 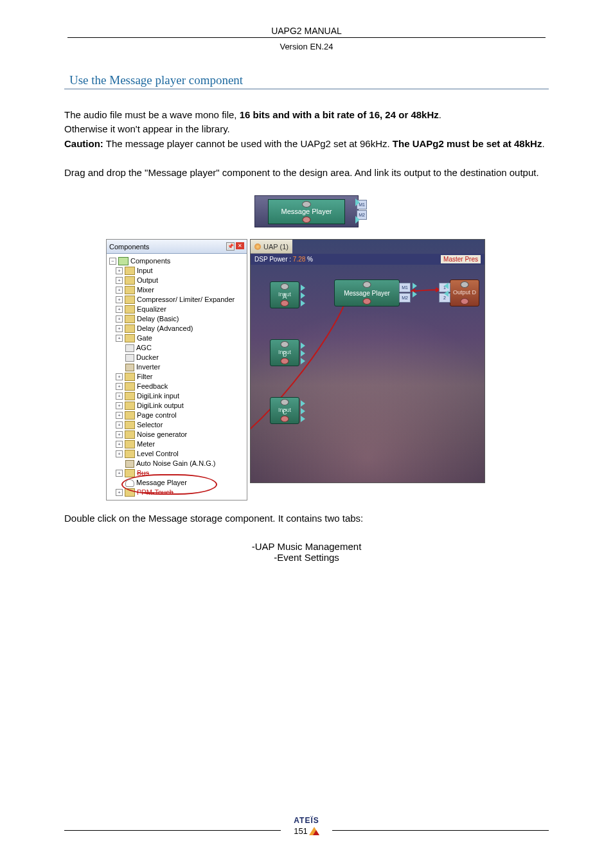 What do you see at coordinates (158, 396) in the screenshot?
I see `tree-item-digilink-input: DigiLink input` at bounding box center [158, 396].